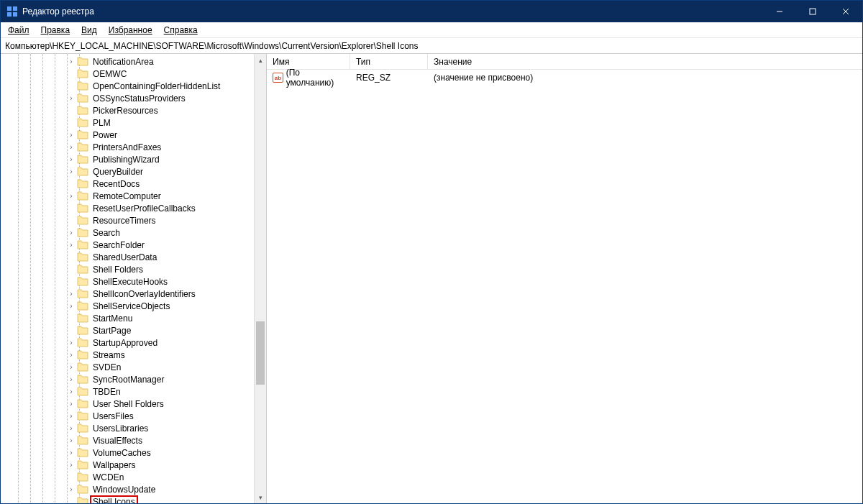  Describe the element at coordinates (127, 318) in the screenshot. I see `tree-item: StartMenu` at that location.